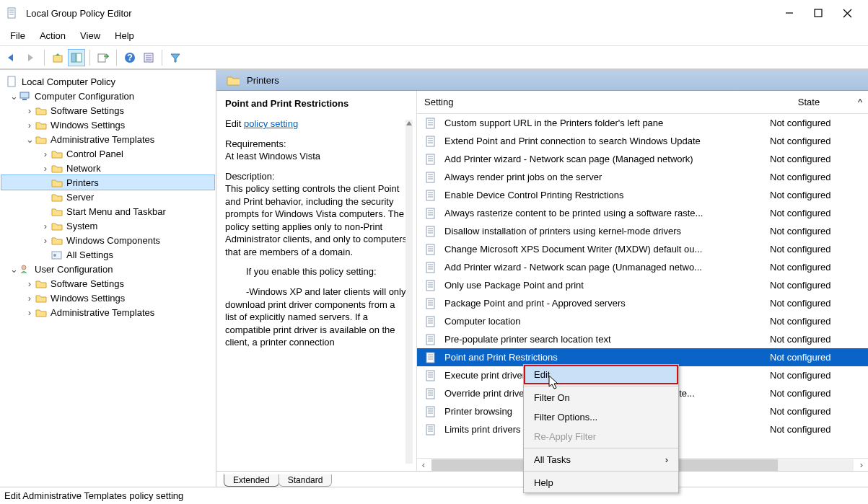  I want to click on menu-view: View, so click(90, 36).